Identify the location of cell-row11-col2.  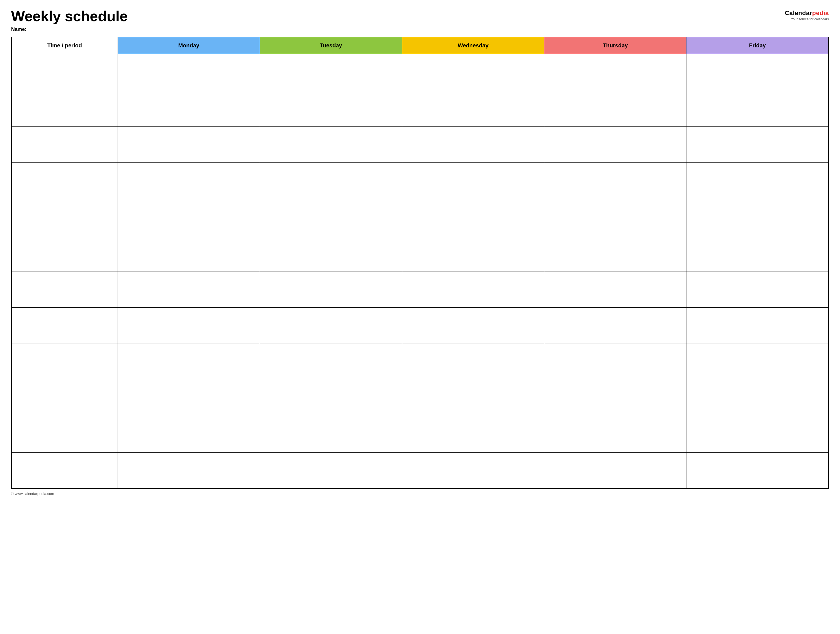
(331, 434).